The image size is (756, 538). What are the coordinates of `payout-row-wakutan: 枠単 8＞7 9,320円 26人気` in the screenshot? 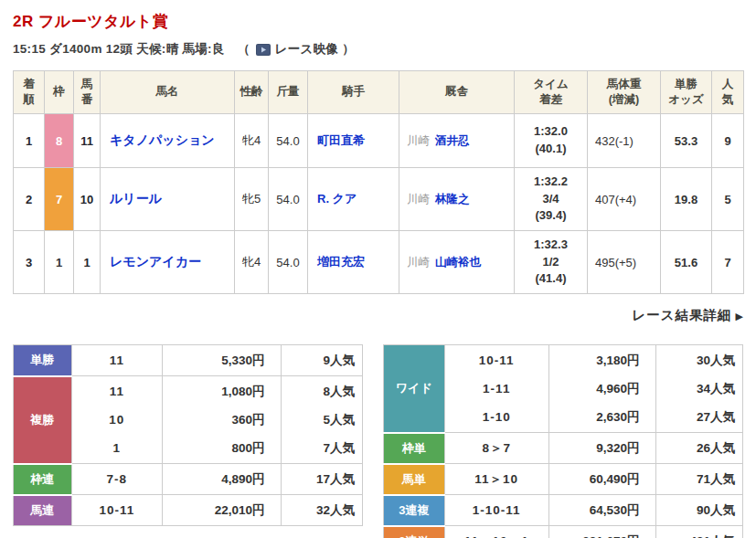 It's located at (563, 448).